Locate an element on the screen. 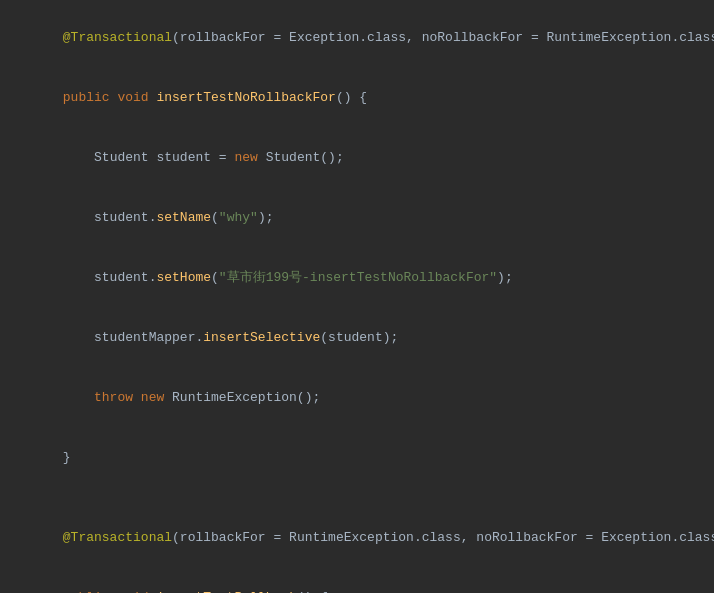 Image resolution: width=714 pixels, height=593 pixels. code-line-1-1: Student student = new Student(); is located at coordinates (357, 158).